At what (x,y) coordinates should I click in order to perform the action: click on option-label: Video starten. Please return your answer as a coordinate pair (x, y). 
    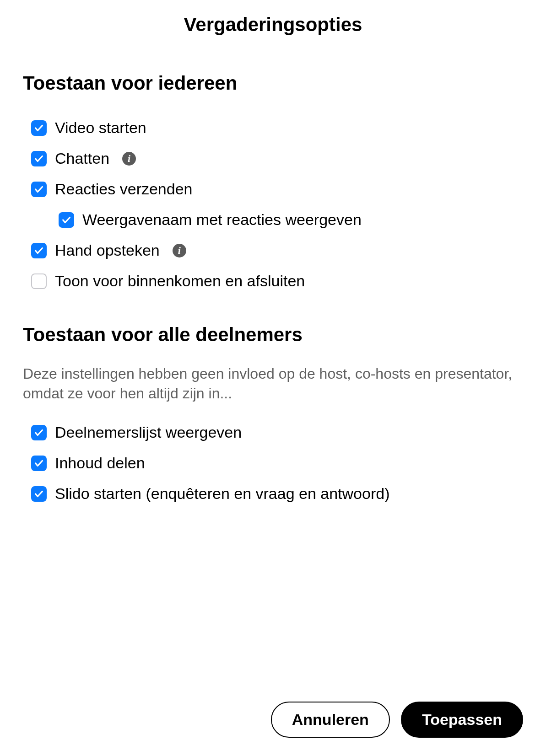
    Looking at the image, I should click on (101, 128).